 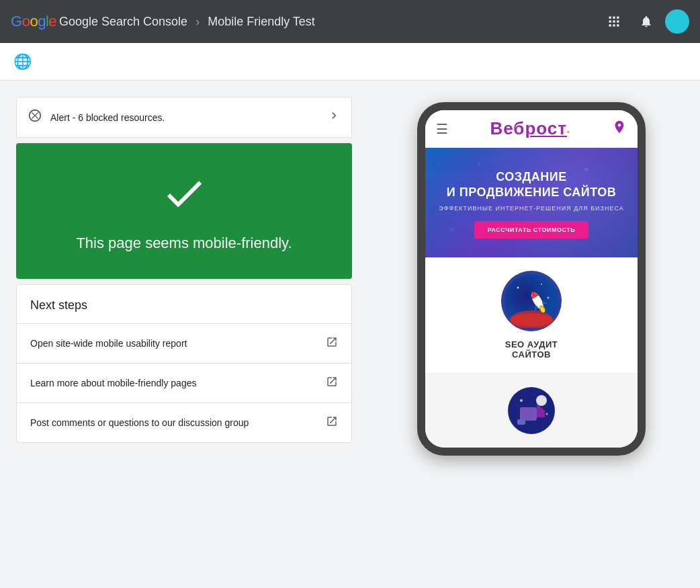 What do you see at coordinates (332, 383) in the screenshot?
I see `external-link-icon-learn` at bounding box center [332, 383].